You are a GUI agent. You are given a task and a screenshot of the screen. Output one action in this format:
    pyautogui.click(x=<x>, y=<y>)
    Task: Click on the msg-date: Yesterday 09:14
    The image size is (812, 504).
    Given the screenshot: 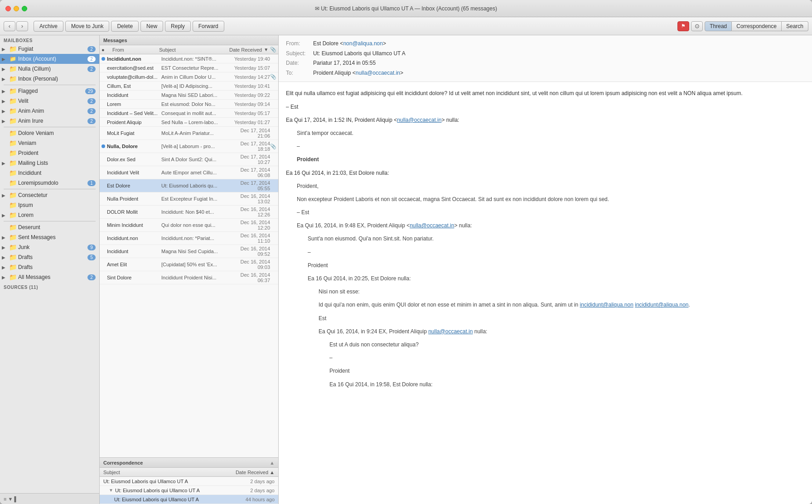 What is the action you would take?
    pyautogui.click(x=250, y=104)
    